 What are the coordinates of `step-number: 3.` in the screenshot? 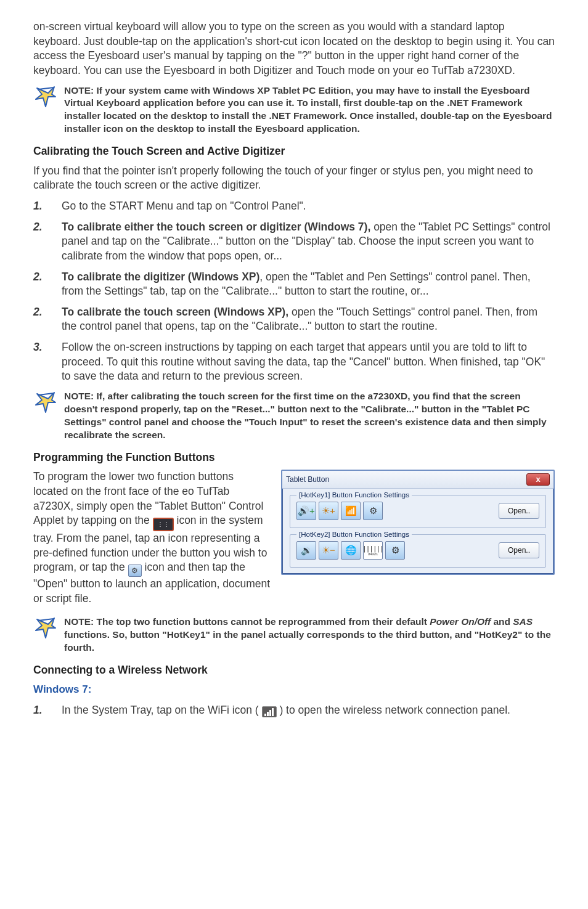 It's located at (41, 348).